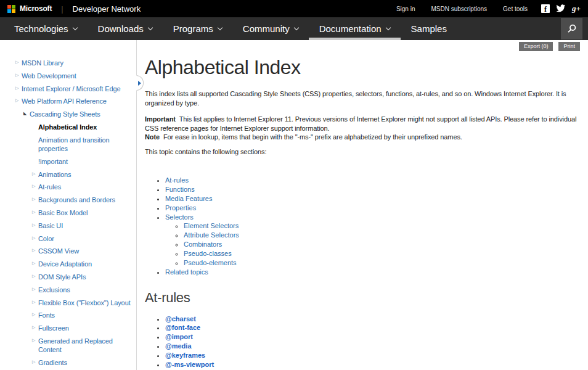 The height and width of the screenshot is (370, 588). What do you see at coordinates (83, 175) in the screenshot?
I see `sidebar-item-animations: ▷Animations` at bounding box center [83, 175].